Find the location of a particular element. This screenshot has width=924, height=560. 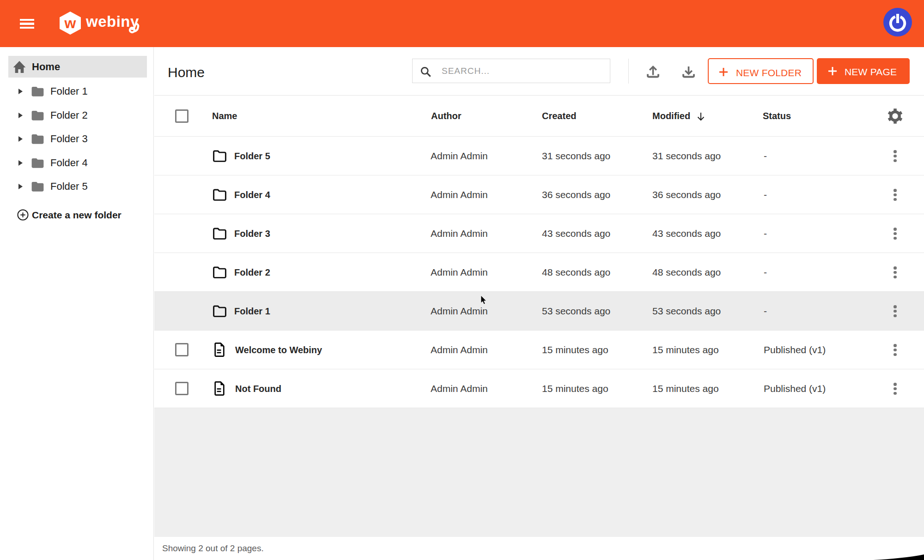

svg-text: w is located at coordinates (70, 23).